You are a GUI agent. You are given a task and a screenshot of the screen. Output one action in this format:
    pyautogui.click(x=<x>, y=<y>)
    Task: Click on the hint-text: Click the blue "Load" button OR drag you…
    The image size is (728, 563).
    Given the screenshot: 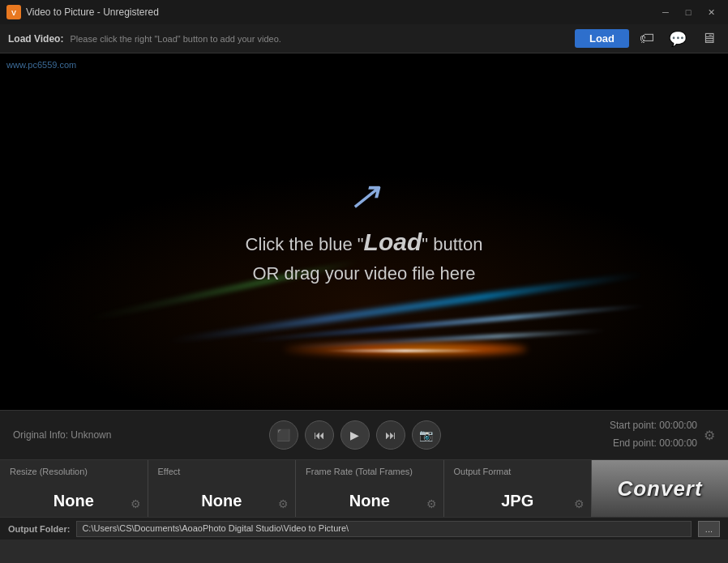 What is the action you would take?
    pyautogui.click(x=365, y=255)
    